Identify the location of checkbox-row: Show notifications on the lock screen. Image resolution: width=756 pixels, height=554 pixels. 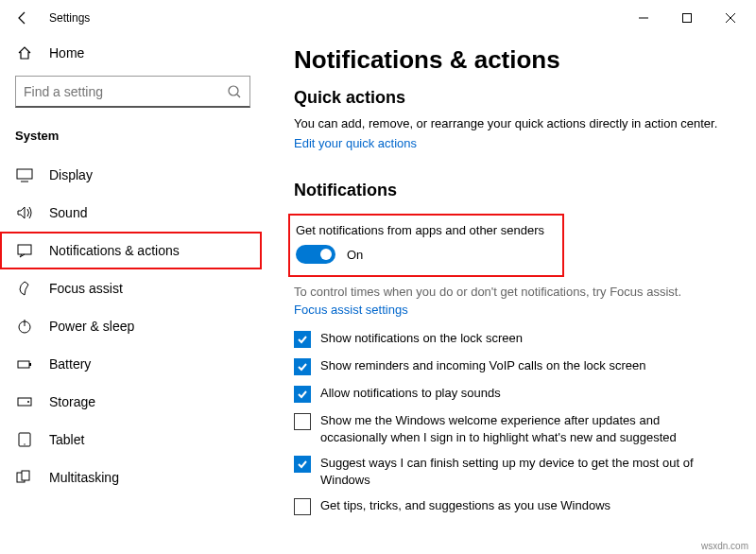
(510, 338).